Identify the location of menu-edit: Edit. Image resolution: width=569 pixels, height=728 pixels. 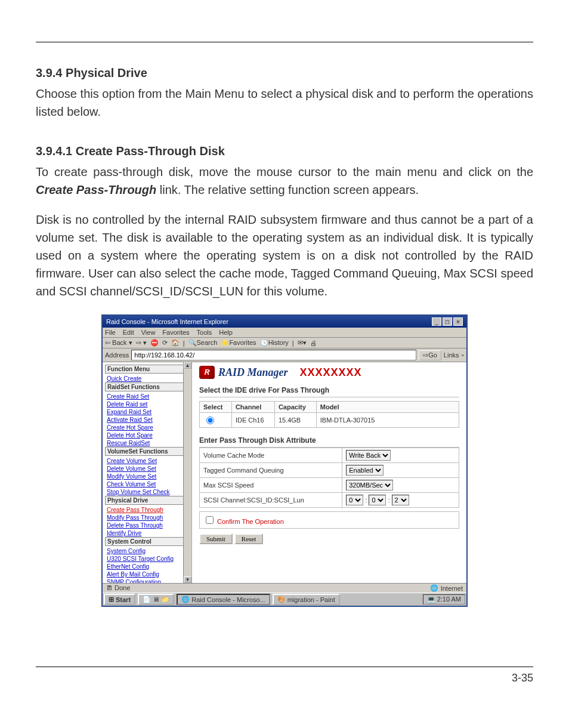
(129, 332).